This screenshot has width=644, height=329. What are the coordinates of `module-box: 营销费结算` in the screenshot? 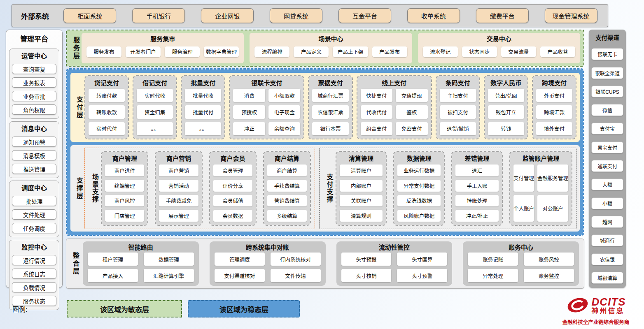 It's located at (287, 201).